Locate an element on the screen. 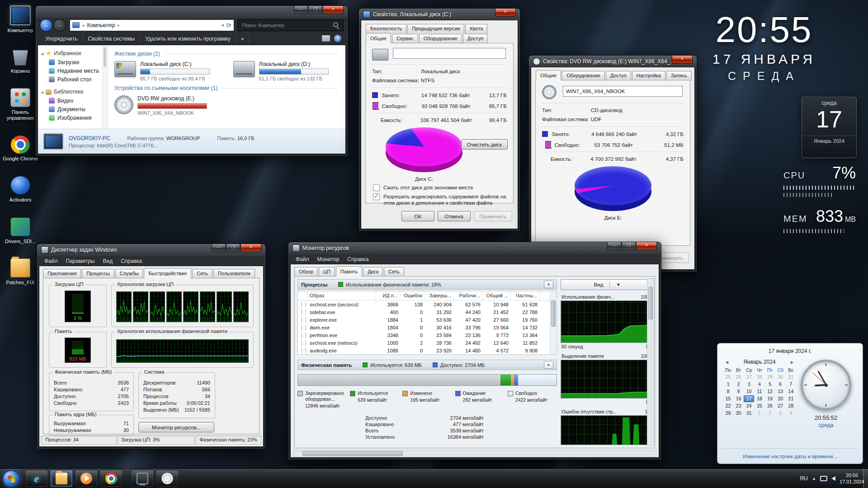 This screenshot has width=868, height=488. calendar-day: 13 is located at coordinates (780, 391).